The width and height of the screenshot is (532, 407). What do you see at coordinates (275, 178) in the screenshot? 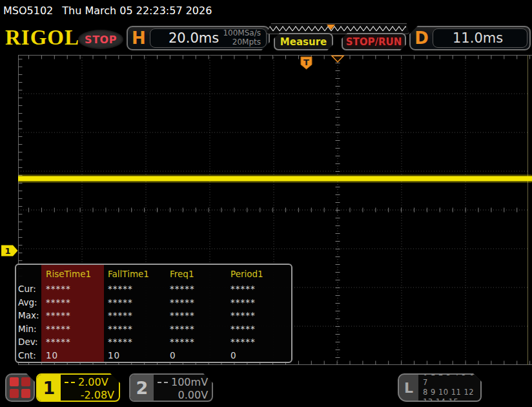
I see `ch1-trace` at bounding box center [275, 178].